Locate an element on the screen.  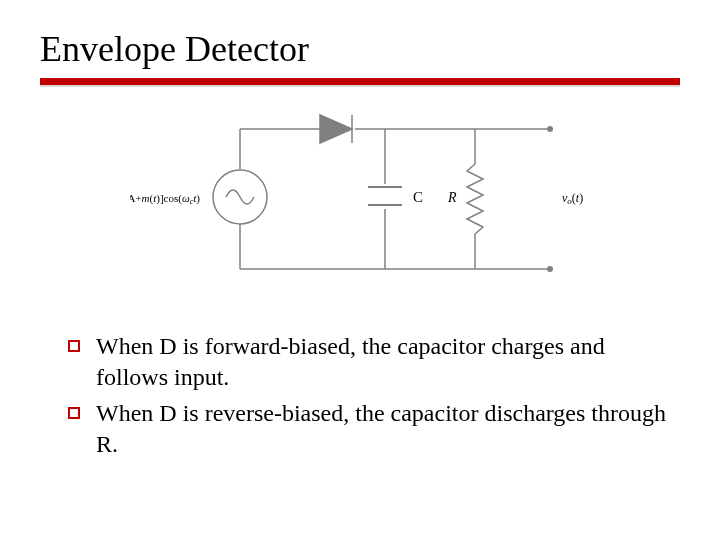
capacitor-label: C is located at coordinates (418, 197).